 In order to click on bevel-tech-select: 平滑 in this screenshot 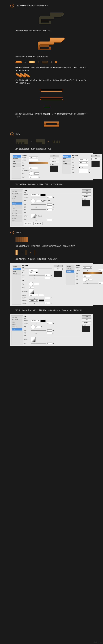, I will do `click(84, 162)`.